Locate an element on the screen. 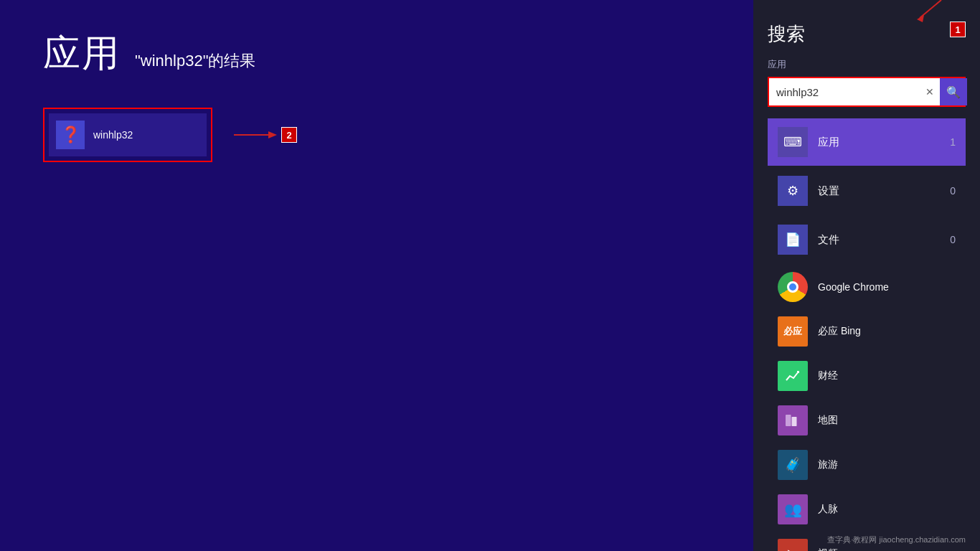 This screenshot has width=980, height=551. video-name: 视频 is located at coordinates (828, 550).